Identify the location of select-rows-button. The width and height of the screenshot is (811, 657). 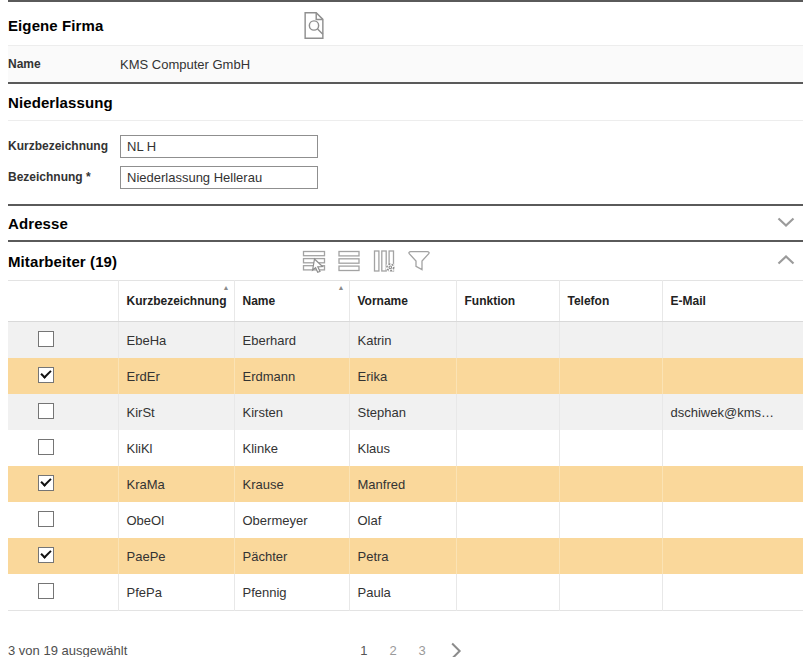
(314, 261).